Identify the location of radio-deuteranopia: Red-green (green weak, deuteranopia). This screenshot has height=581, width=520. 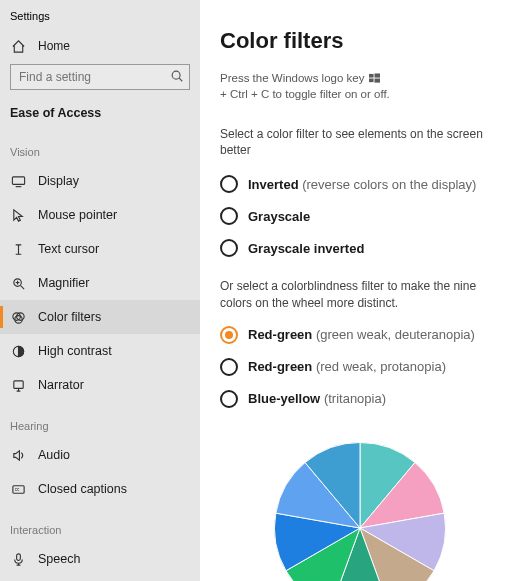
(360, 335).